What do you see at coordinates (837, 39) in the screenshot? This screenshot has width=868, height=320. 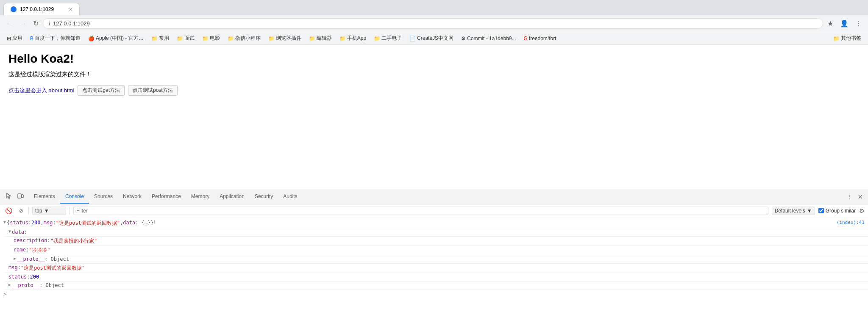 I see `folder-icon-more: 📁` at bounding box center [837, 39].